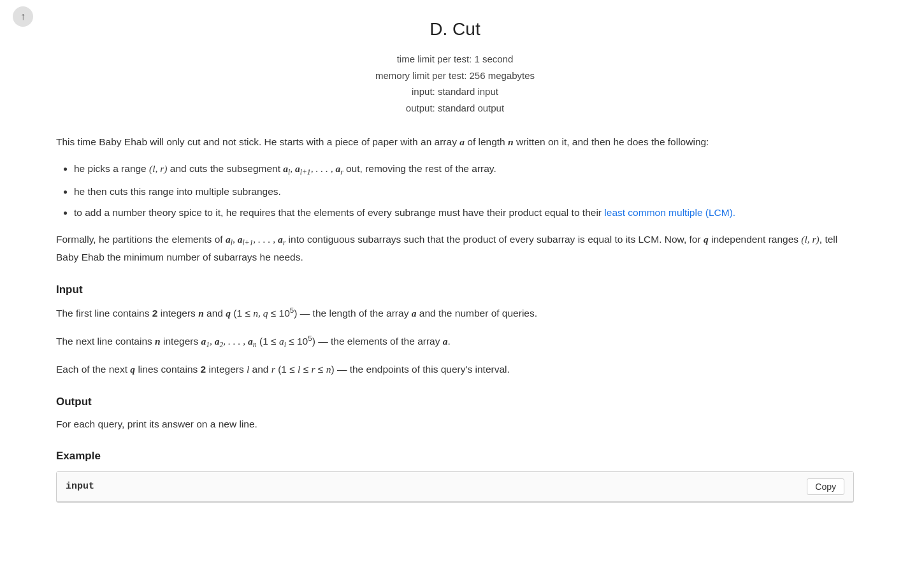  Describe the element at coordinates (455, 341) in the screenshot. I see `input-line-2: The next line contains n integers a1, a2…` at that location.